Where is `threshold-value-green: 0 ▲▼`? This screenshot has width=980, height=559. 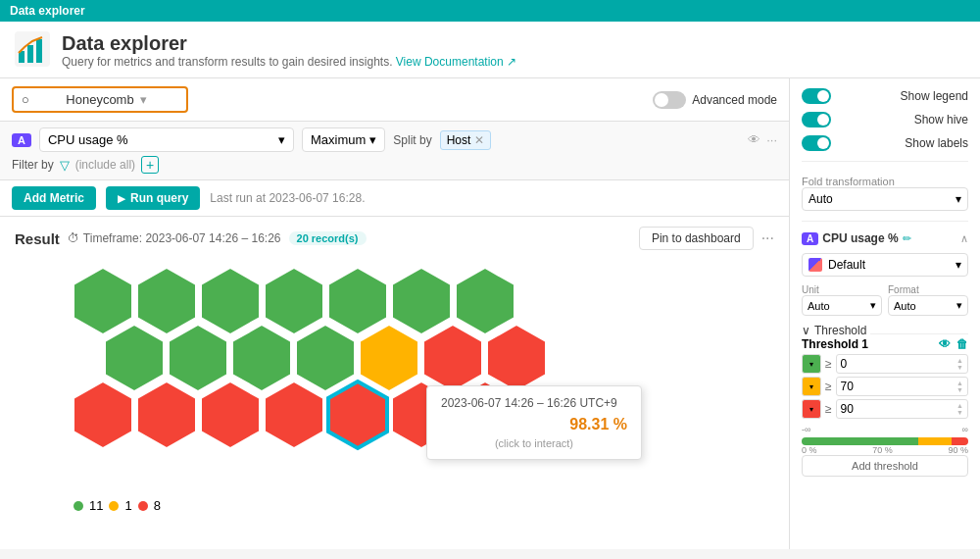 threshold-value-green: 0 ▲▼ is located at coordinates (902, 364).